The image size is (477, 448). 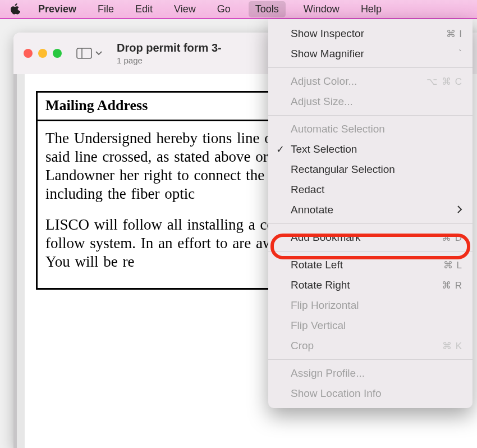 I want to click on menu-item-label: Show Inspector, so click(x=368, y=34).